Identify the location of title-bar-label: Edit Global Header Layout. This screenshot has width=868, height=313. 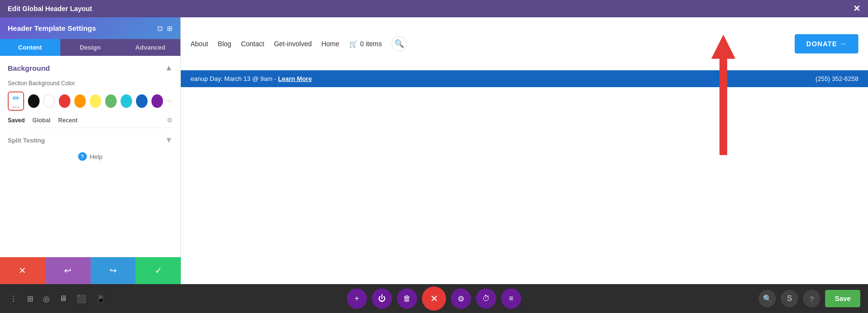
(50, 9).